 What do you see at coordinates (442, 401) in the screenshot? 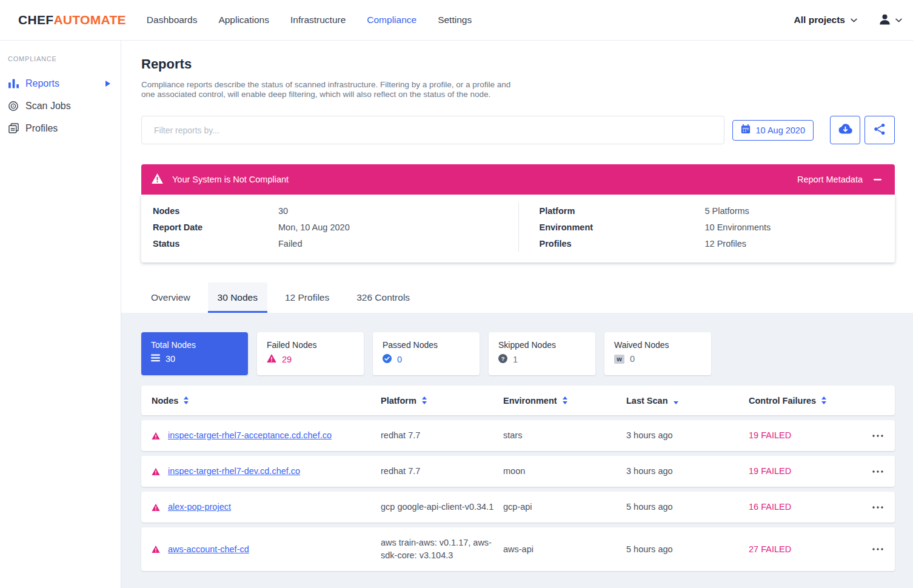
I see `column-header-platform: Platform` at bounding box center [442, 401].